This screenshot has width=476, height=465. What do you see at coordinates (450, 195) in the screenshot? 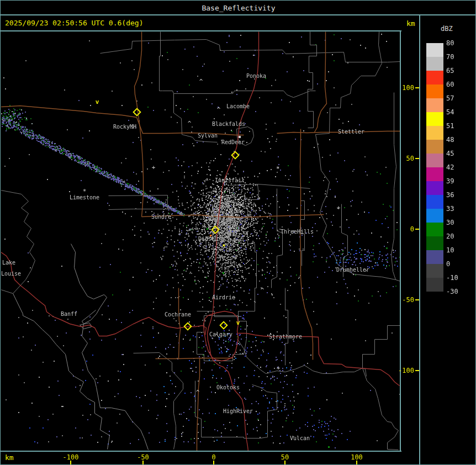
I see `colorbar-label: 36` at bounding box center [450, 195].